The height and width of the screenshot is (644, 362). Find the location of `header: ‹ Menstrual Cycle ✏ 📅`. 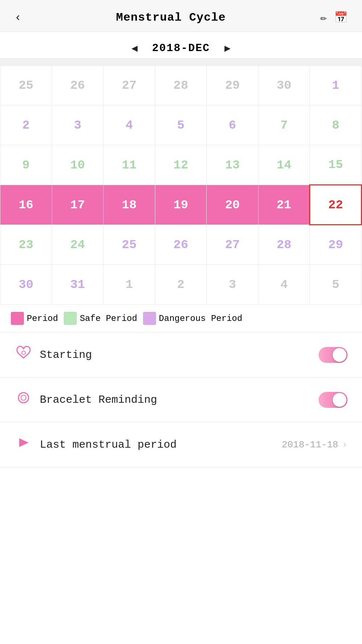

header: ‹ Menstrual Cycle ✏ 📅 is located at coordinates (181, 16).